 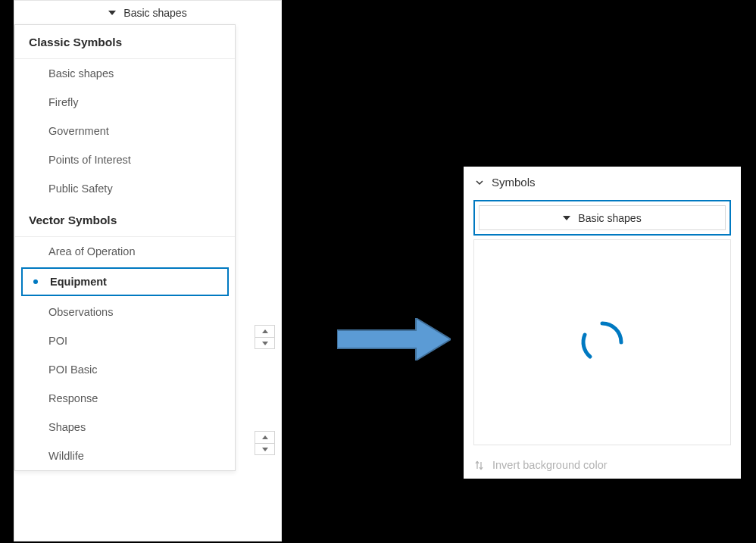 What do you see at coordinates (505, 182) in the screenshot?
I see `symbols-section-toggle: Symbols` at bounding box center [505, 182].